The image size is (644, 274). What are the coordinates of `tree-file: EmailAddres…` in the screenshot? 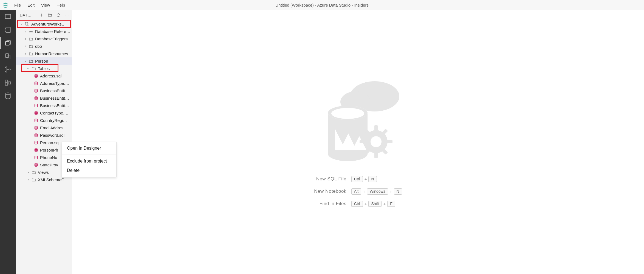 It's located at (44, 128).